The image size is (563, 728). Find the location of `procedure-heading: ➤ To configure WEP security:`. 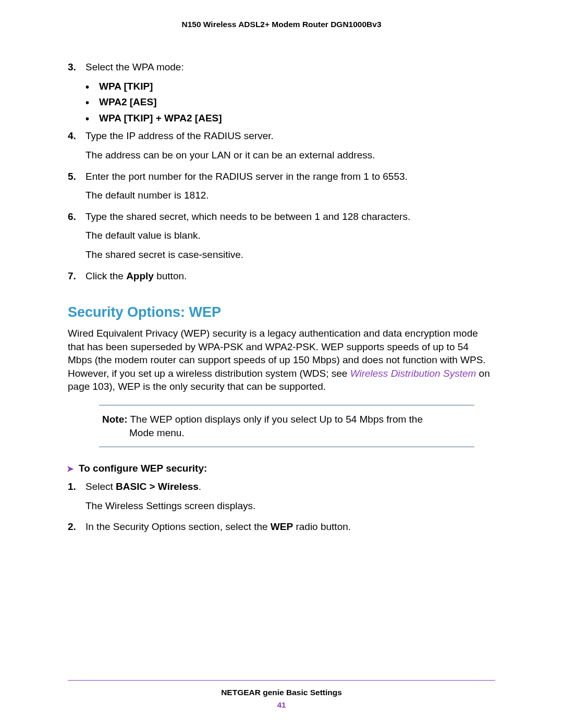

procedure-heading: ➤ To configure WEP security: is located at coordinates (281, 469).